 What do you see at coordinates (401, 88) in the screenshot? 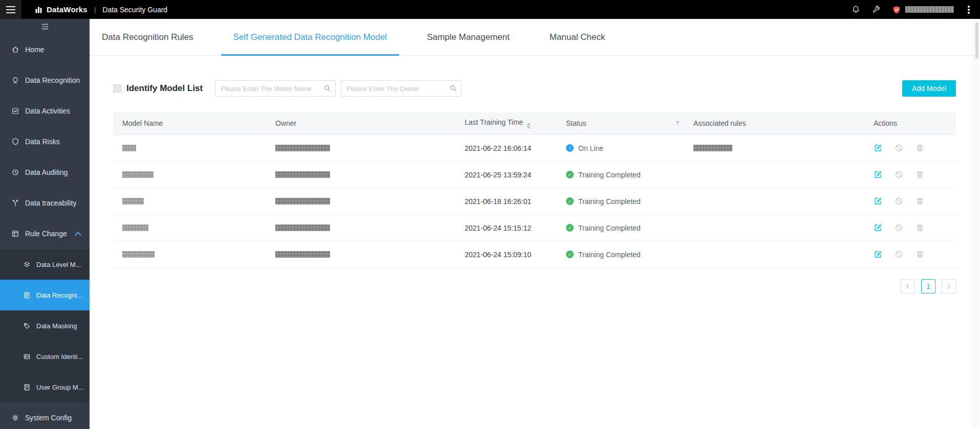
I see `owner-search` at bounding box center [401, 88].